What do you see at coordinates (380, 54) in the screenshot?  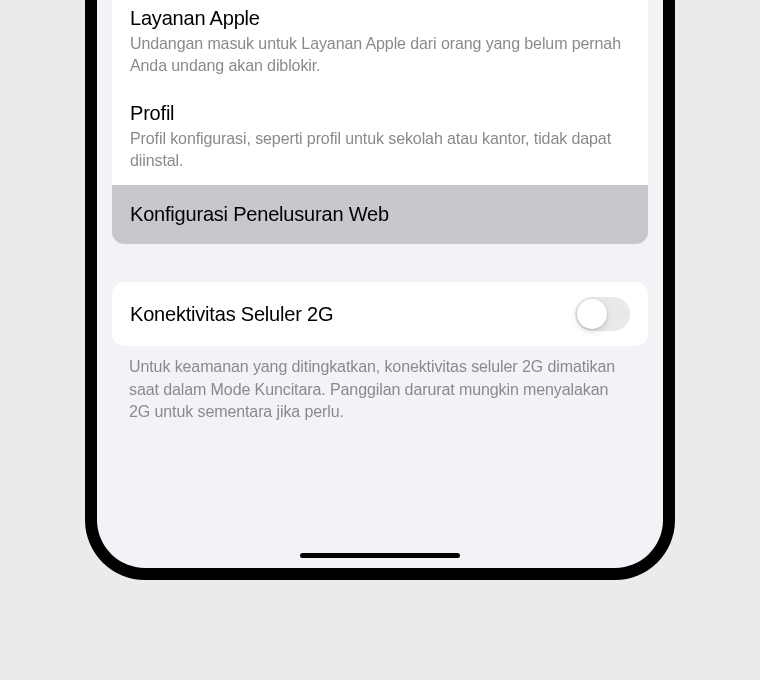 I see `setting-item-desc: Undangan masuk untuk Layanan Apple dari …` at bounding box center [380, 54].